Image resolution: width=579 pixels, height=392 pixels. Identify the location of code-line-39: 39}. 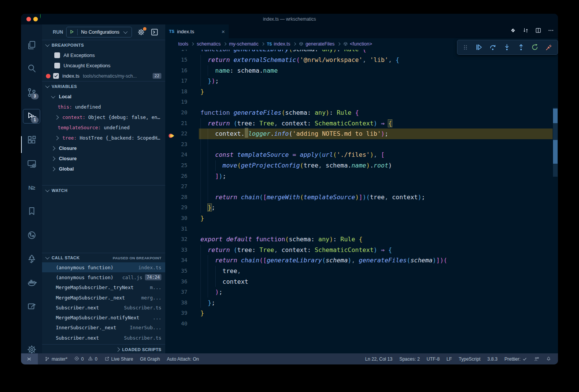
(359, 313).